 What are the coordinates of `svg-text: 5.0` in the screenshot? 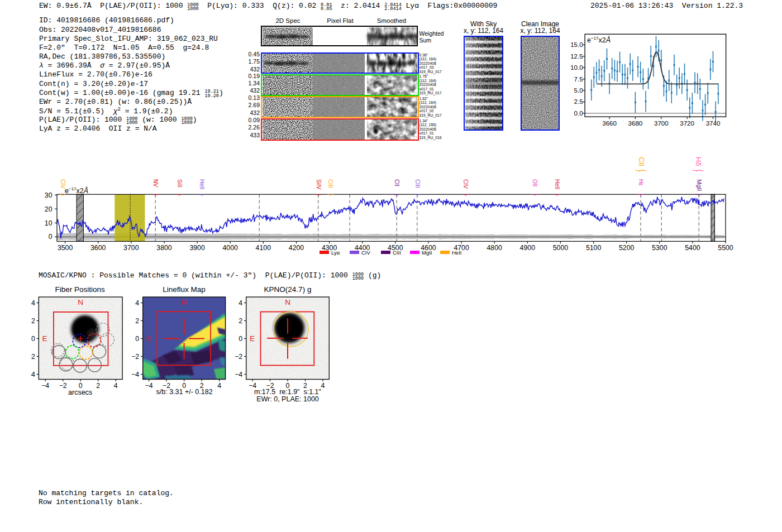 It's located at (579, 90).